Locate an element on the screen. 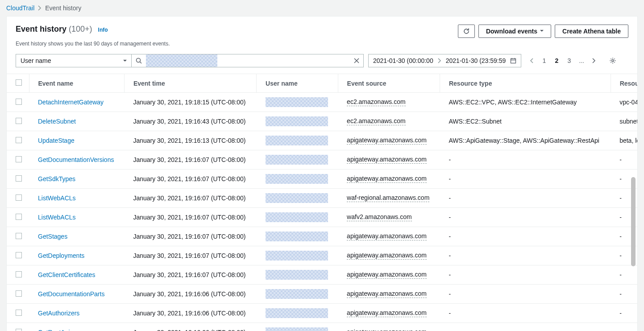  page-subtitle: Event history shows you the last 90 days… is located at coordinates (322, 46).